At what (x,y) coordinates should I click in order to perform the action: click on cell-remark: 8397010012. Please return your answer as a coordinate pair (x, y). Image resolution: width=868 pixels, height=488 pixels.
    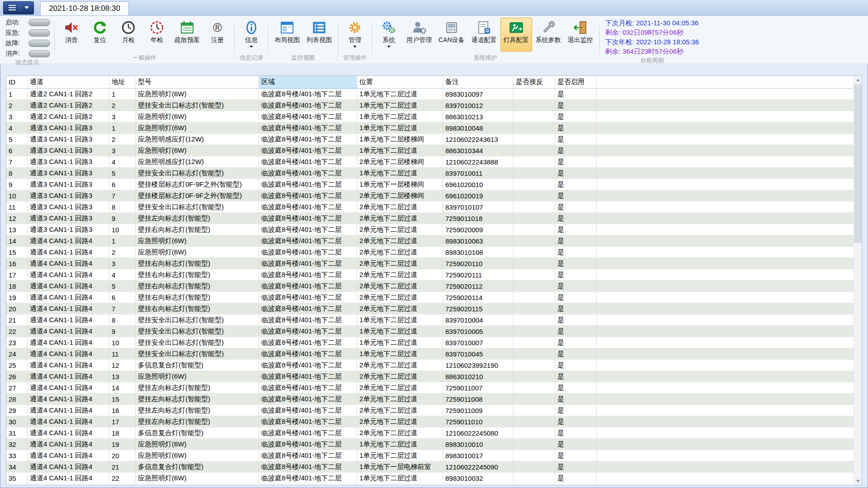
    Looking at the image, I should click on (478, 106).